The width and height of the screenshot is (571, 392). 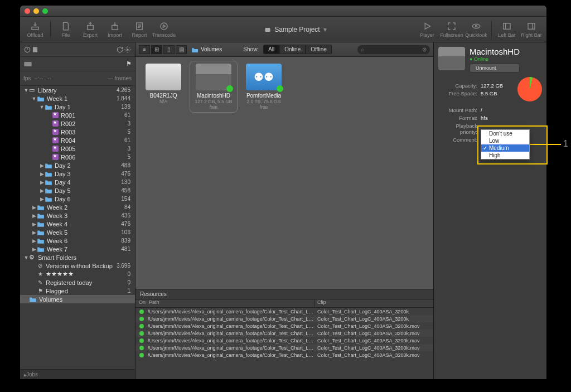 What do you see at coordinates (78, 50) in the screenshot?
I see `sidebar-top` at bounding box center [78, 50].